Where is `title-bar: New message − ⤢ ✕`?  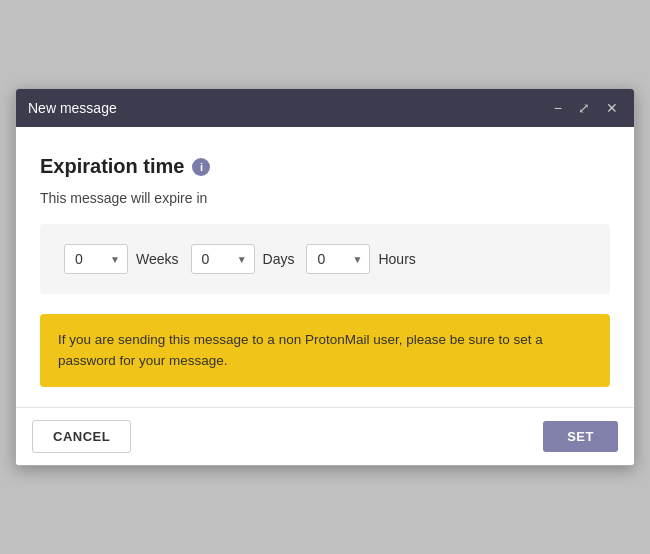
title-bar: New message − ⤢ ✕ is located at coordinates (325, 108).